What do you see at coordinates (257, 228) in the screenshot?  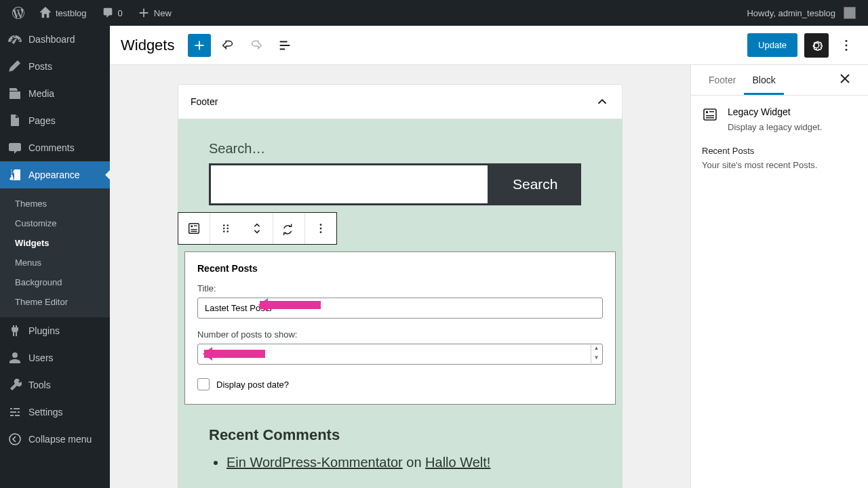 I see `move-updown-icon` at bounding box center [257, 228].